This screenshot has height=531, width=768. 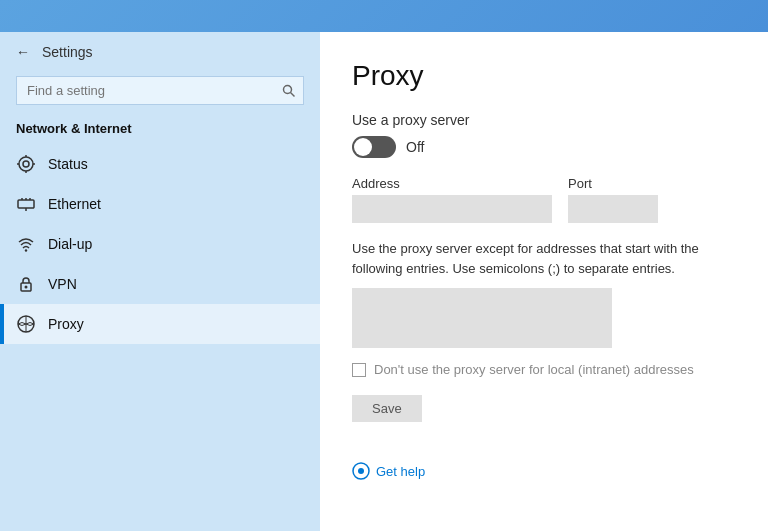 What do you see at coordinates (68, 164) in the screenshot?
I see `sidebar-item-status-label: Status` at bounding box center [68, 164].